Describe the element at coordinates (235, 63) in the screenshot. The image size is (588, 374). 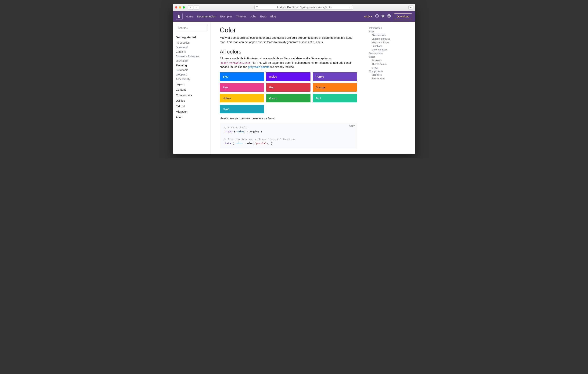
I see `code-inline: scss/_variables.scss` at that location.